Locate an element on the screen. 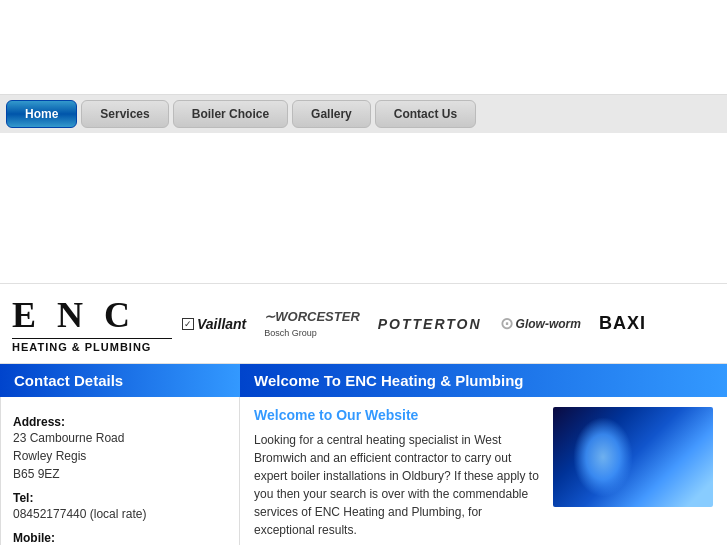  address-line-3: B65 9EZ is located at coordinates (120, 474).